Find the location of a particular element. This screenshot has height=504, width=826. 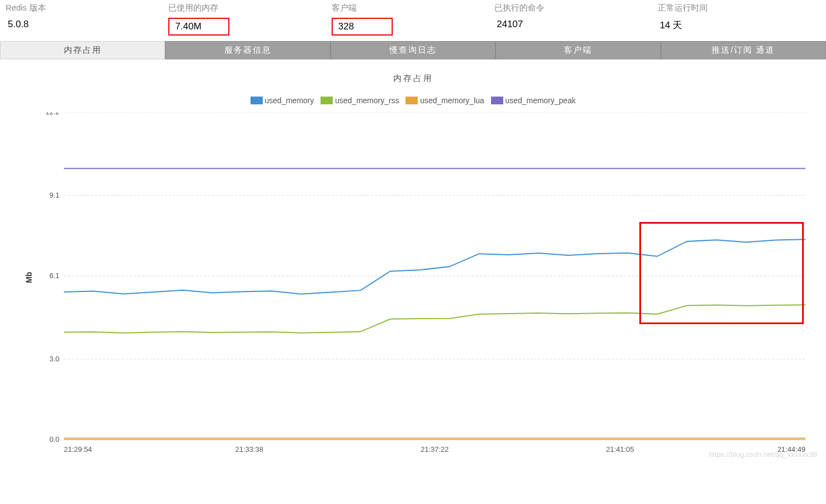

legend-label: used_memory_peak is located at coordinates (541, 100).